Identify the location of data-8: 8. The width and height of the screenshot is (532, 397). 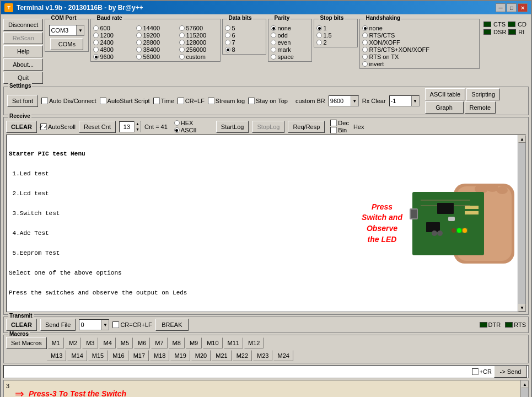
(244, 50).